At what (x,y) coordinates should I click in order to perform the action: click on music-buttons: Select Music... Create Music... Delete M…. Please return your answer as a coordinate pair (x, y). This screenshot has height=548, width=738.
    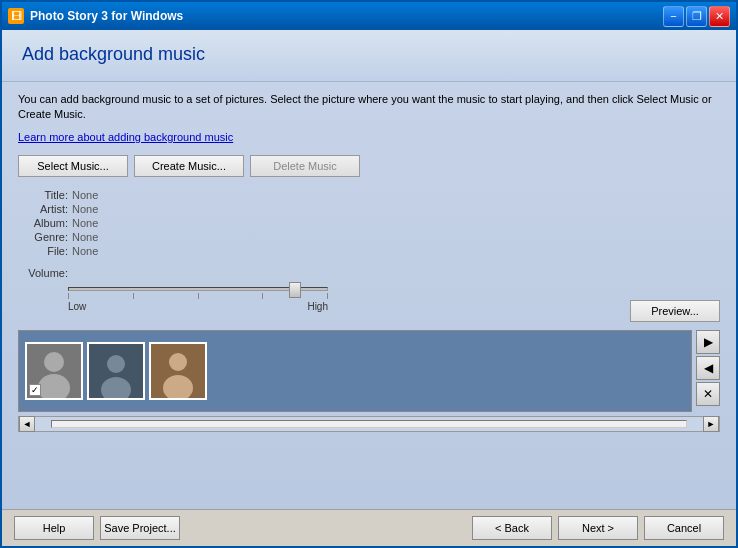
    Looking at the image, I should click on (369, 166).